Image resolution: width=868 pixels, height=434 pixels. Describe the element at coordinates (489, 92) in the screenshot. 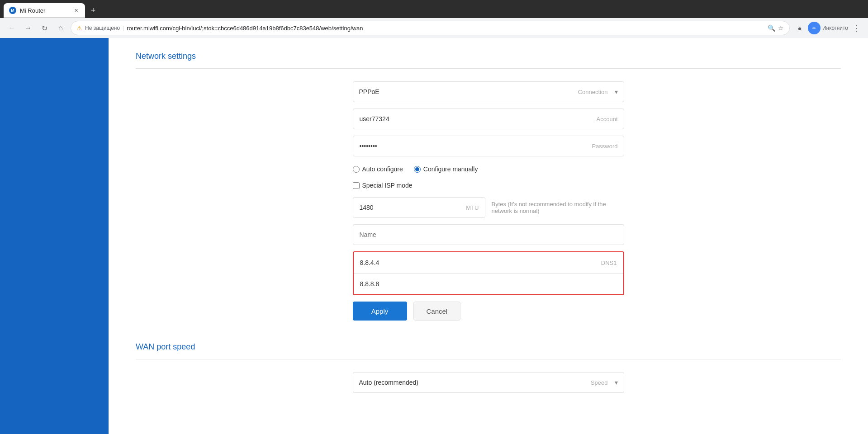

I see `connection-type-select` at that location.